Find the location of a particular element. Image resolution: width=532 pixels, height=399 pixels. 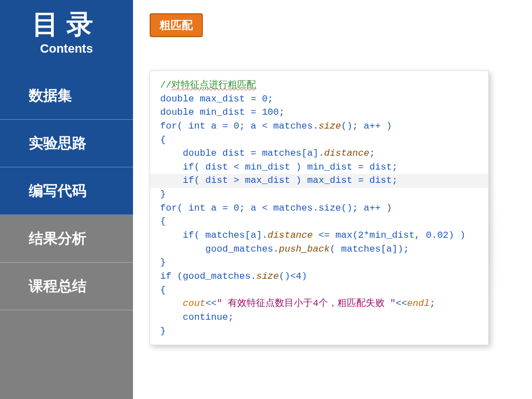

sidebar-item-label: 编写代码 is located at coordinates (58, 191).